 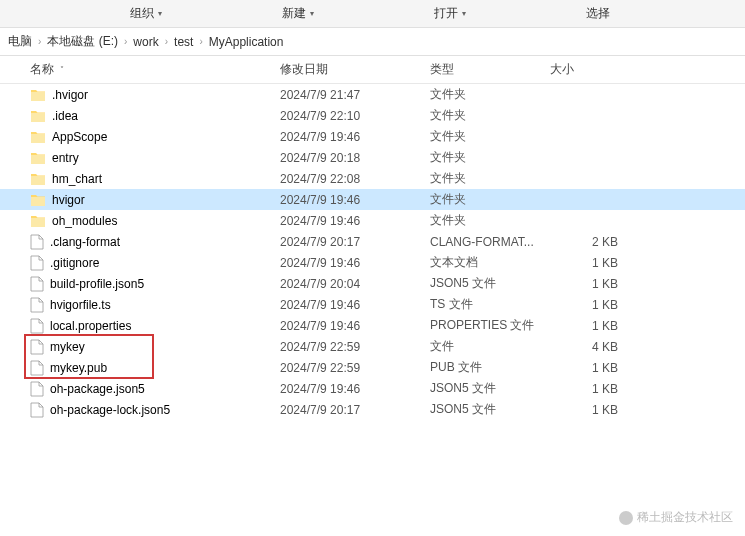 I want to click on column-name-label: 名称, so click(x=42, y=70).